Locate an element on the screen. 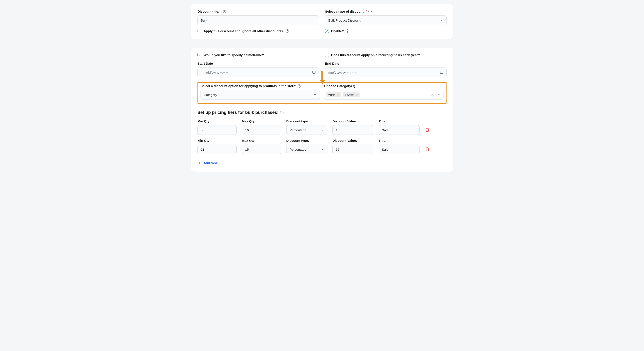  clear-all-icon: ✕ is located at coordinates (432, 95).